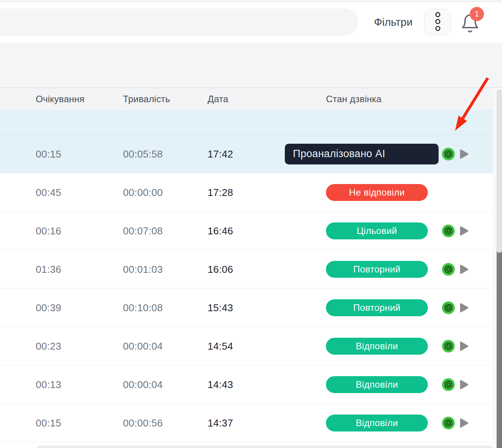 This screenshot has width=502, height=448. What do you see at coordinates (60, 99) in the screenshot?
I see `column-header-waiting: Очікування` at bounding box center [60, 99].